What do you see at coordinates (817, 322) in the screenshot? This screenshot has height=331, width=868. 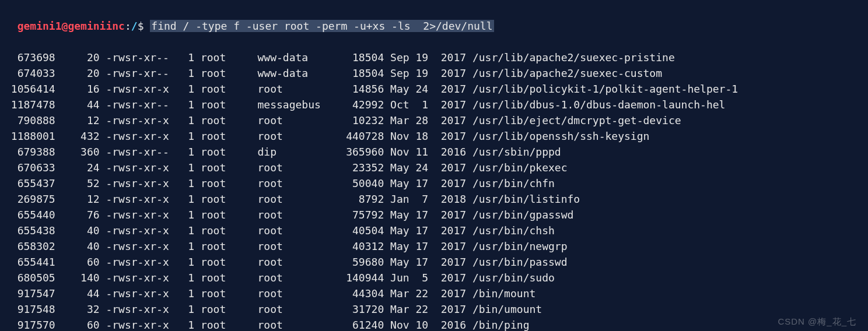 I see `watermark-text: CSDN @梅_花_七` at bounding box center [817, 322].